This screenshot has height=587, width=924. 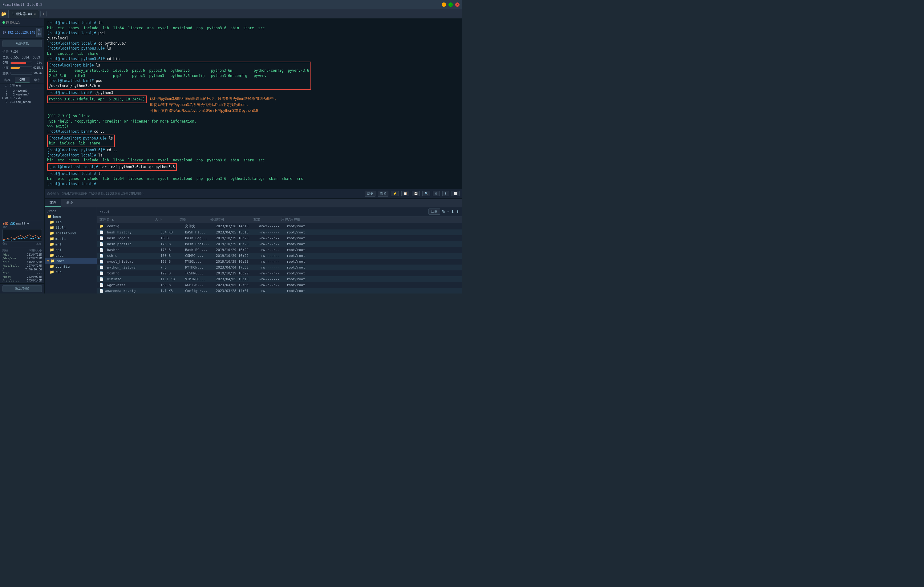 What do you see at coordinates (22, 262) in the screenshot?
I see `disk-row: /run646M/727M` at bounding box center [22, 262].